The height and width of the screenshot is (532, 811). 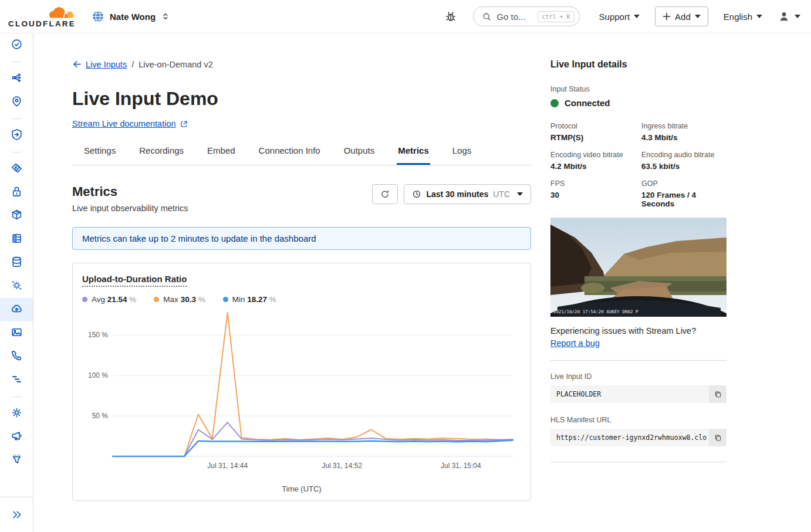 What do you see at coordinates (385, 194) in the screenshot?
I see `refresh-button` at bounding box center [385, 194].